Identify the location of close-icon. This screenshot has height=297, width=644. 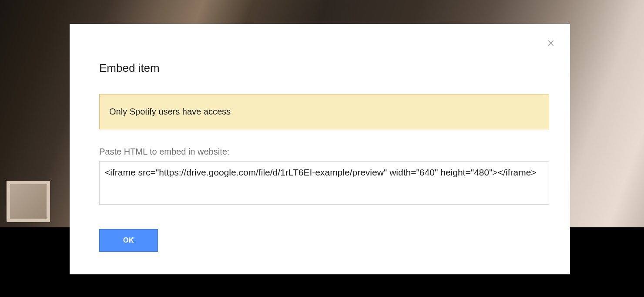
(551, 43).